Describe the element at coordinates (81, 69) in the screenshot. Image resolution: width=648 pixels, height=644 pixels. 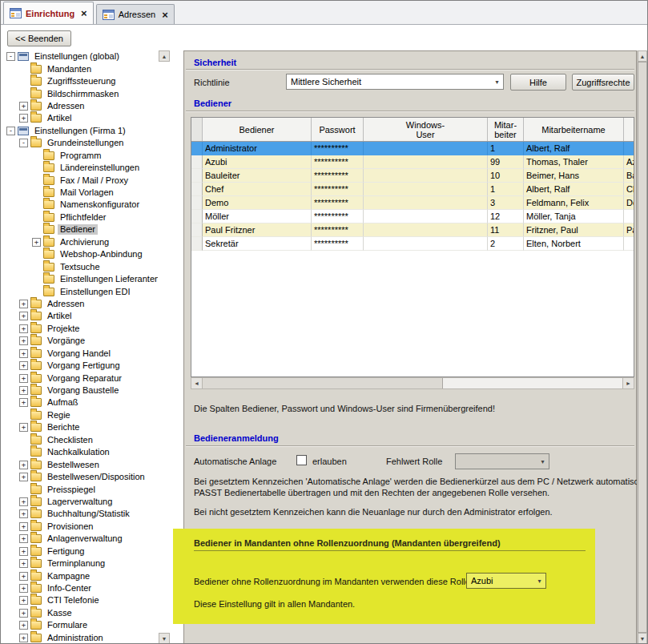
I see `tree-item-mandanten: Mandanten` at that location.